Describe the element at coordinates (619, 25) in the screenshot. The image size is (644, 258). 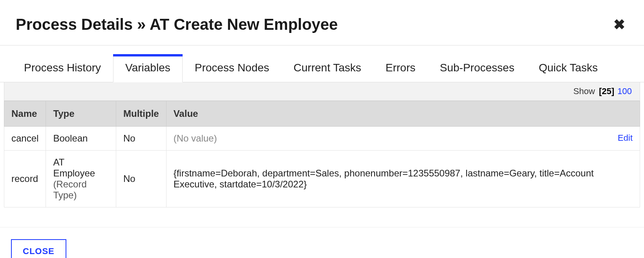
I see `close-icon: ✖` at that location.